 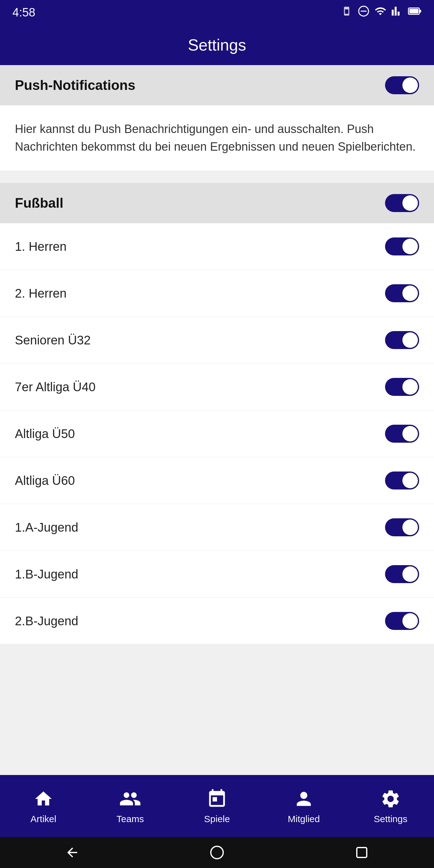 I want to click on push-notifications-section: Push-Notifications, so click(x=217, y=85).